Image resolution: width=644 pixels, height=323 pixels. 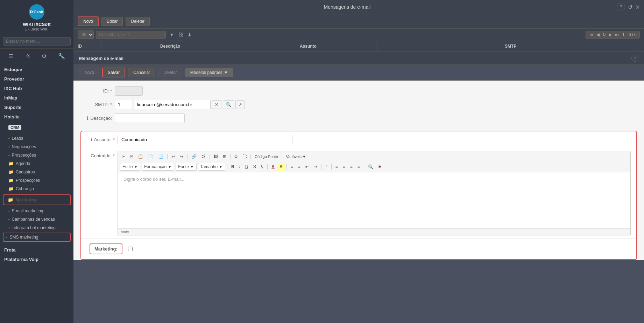 What do you see at coordinates (190, 35) in the screenshot?
I see `download-icon: ⬇` at bounding box center [190, 35].